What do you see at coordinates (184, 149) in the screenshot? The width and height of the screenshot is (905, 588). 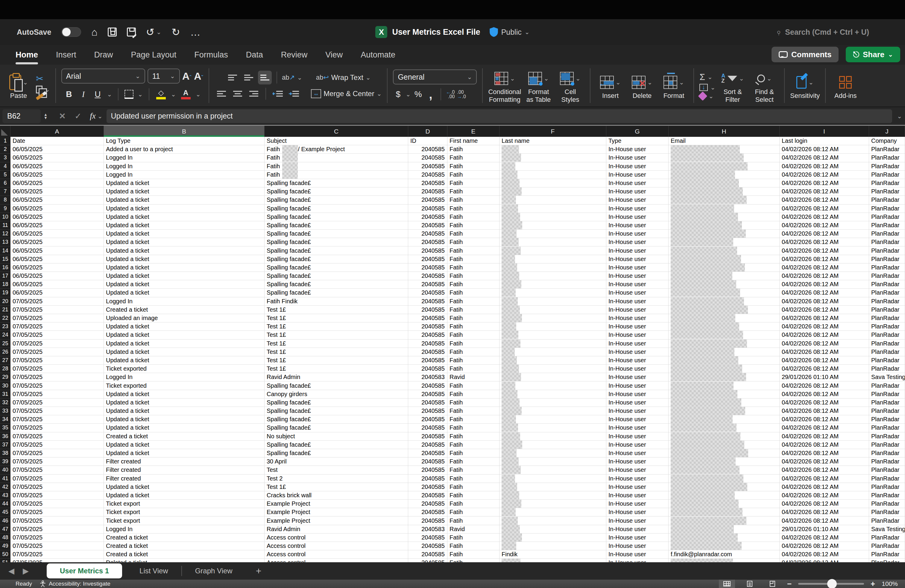 I see `cell: Added a user to a project` at bounding box center [184, 149].